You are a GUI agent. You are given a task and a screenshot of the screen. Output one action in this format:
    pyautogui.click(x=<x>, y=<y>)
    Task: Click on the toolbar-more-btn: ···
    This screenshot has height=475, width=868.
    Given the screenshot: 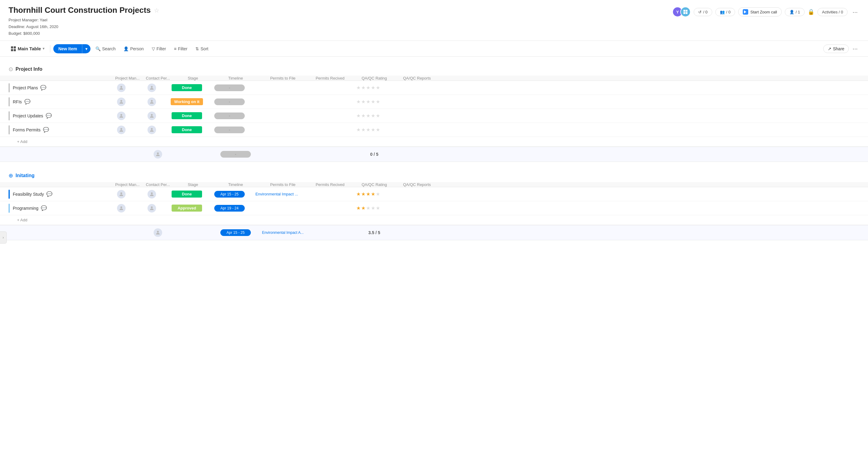 What is the action you would take?
    pyautogui.click(x=855, y=49)
    